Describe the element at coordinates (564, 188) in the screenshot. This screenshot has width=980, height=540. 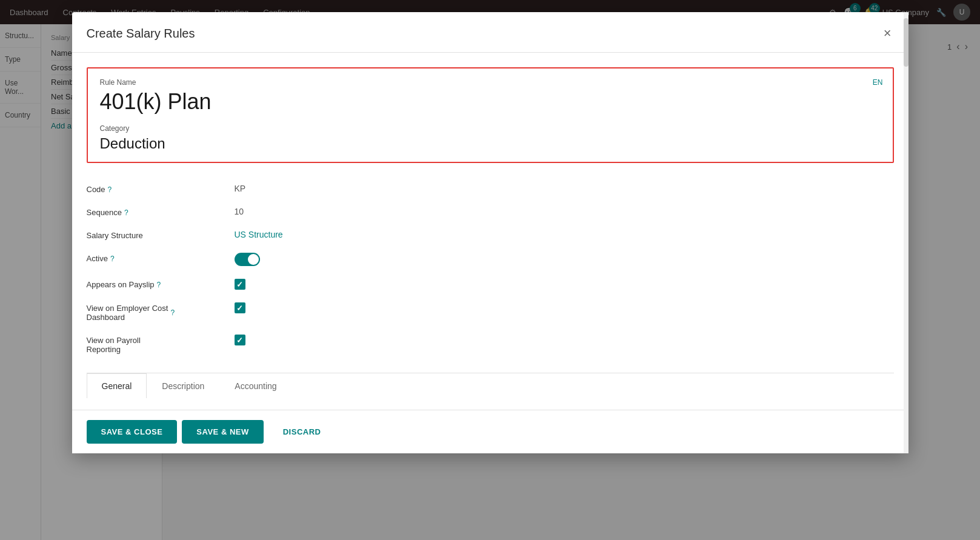
I see `code-value: KP` at that location.